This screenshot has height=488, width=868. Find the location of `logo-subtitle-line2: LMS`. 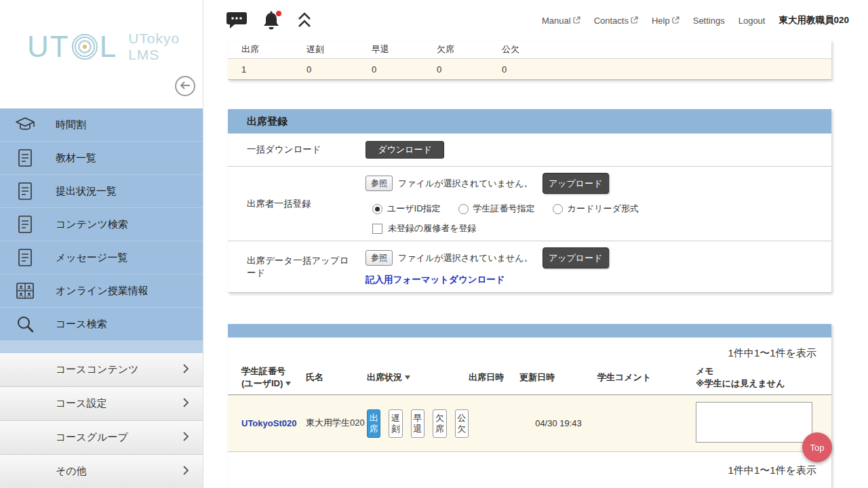

logo-subtitle-line2: LMS is located at coordinates (154, 55).